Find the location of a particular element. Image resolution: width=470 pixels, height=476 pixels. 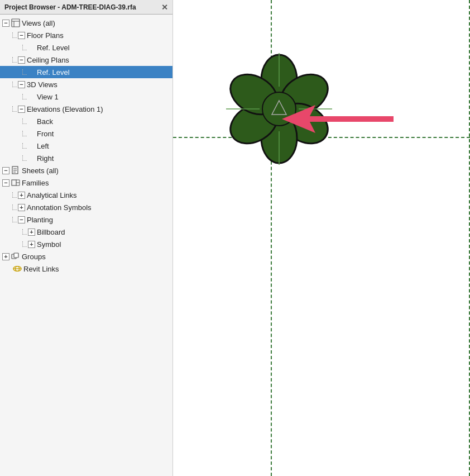

groups-label: Groups is located at coordinates (33, 257).